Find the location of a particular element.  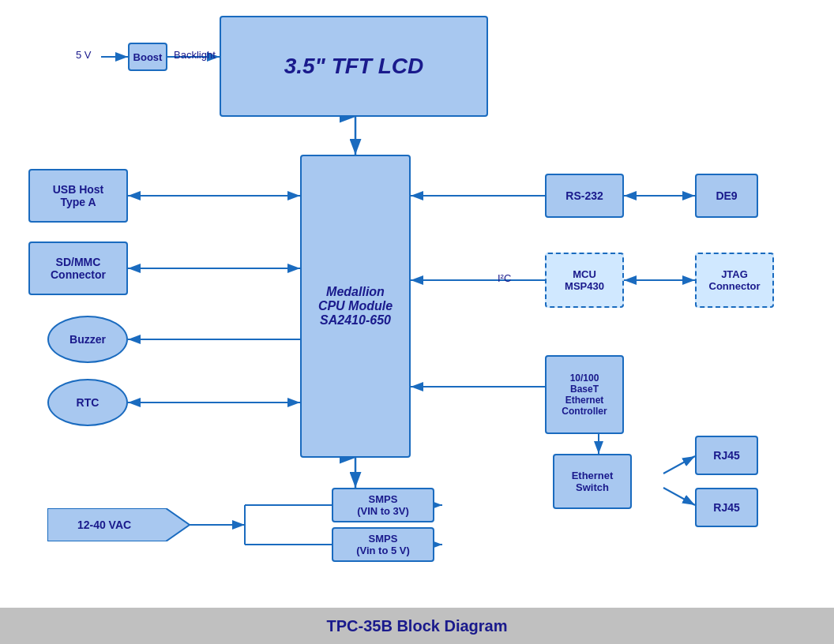

svg-text: 12-40 VAC is located at coordinates (104, 525).